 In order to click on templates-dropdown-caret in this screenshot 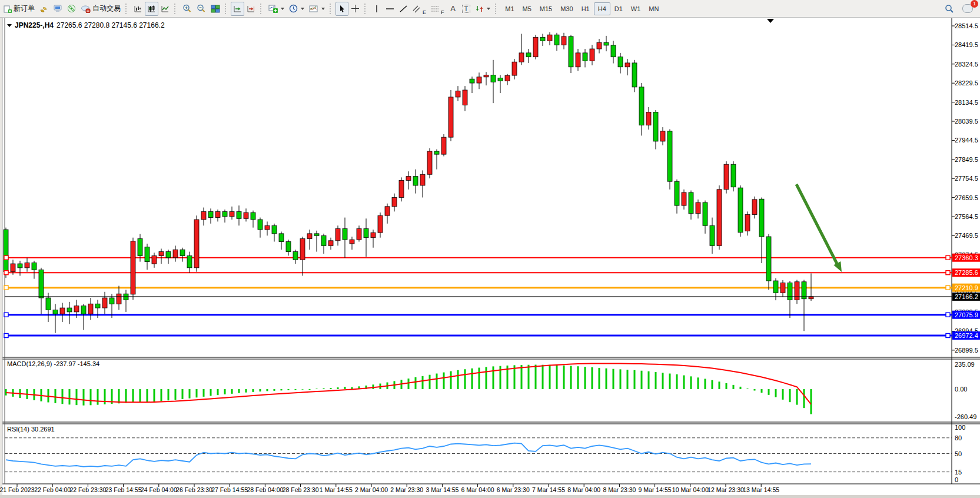, I will do `click(323, 9)`.